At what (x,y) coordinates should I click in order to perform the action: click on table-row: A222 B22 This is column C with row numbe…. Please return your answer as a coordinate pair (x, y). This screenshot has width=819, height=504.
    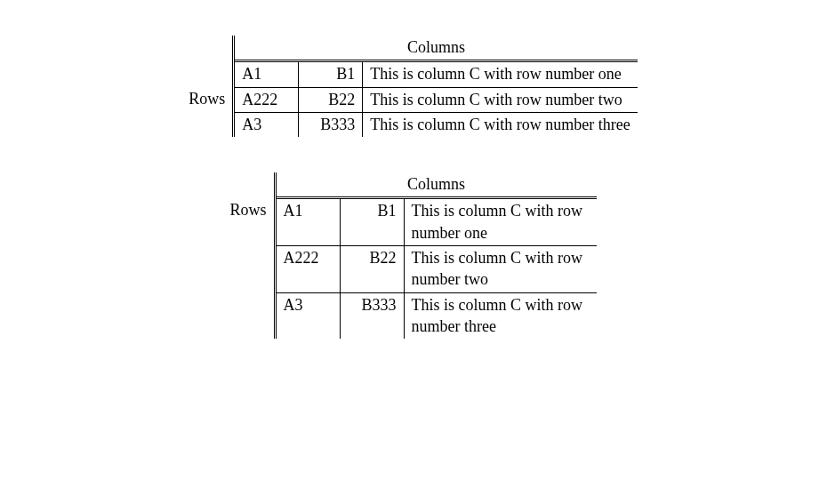
    Looking at the image, I should click on (409, 270).